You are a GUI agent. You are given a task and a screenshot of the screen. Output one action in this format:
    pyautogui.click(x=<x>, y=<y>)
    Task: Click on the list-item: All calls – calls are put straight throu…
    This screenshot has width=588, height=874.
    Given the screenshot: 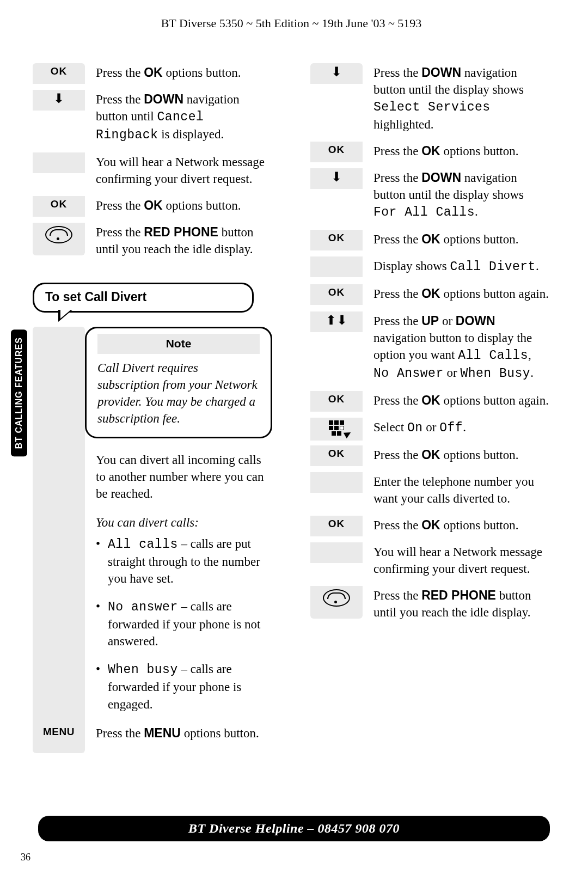 What is the action you would take?
    pyautogui.click(x=184, y=561)
    